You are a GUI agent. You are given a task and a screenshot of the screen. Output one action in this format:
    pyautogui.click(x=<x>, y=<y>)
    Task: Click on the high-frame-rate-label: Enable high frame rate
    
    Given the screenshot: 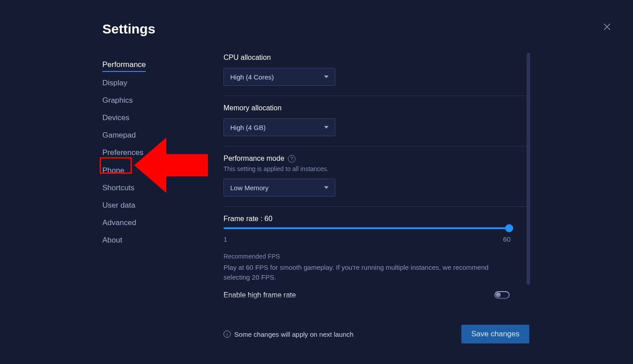 What is the action you would take?
    pyautogui.click(x=260, y=295)
    